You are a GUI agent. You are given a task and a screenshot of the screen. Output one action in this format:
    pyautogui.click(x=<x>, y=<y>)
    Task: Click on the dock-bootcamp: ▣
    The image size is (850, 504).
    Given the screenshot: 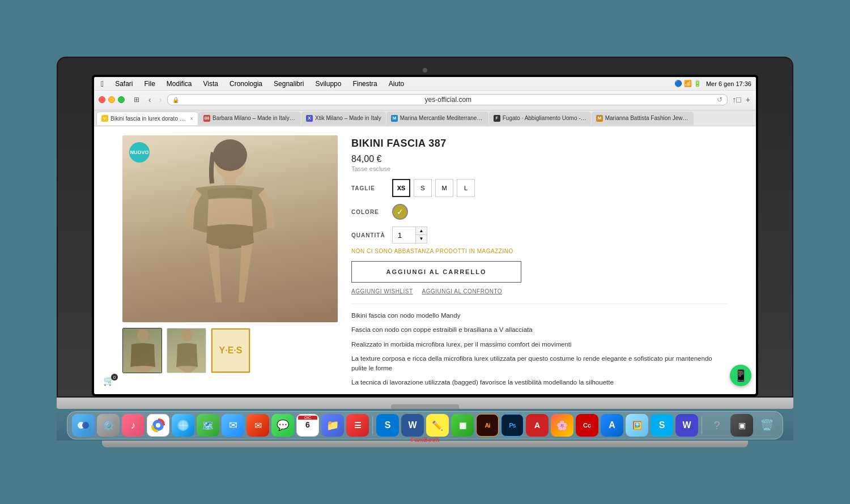 What is the action you would take?
    pyautogui.click(x=742, y=425)
    